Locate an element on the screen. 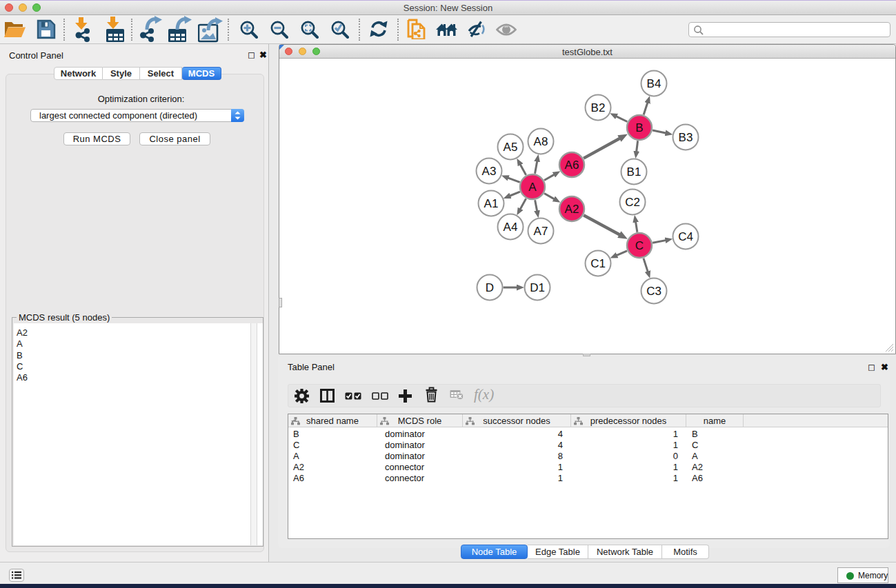  svg-text: B4 is located at coordinates (654, 84).